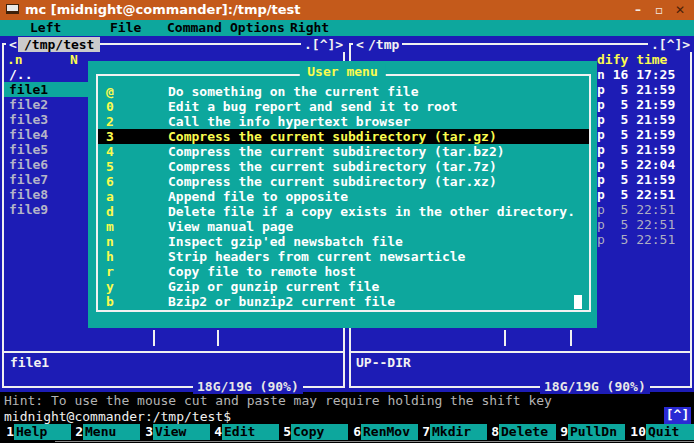  What do you see at coordinates (250, 432) in the screenshot?
I see `fkey-edit-button: Edit` at bounding box center [250, 432].